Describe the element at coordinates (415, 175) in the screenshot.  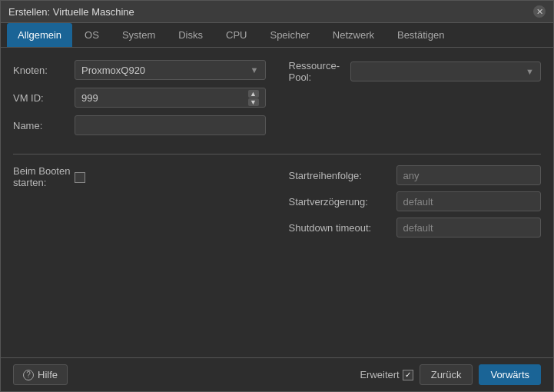
I see `startreihenfolge-row: Startreihenfolge: any` at that location.